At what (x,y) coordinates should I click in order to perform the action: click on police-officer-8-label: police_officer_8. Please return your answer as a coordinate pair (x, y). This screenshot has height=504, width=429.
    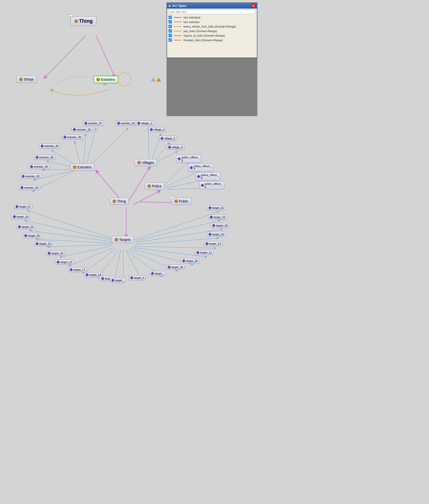
    Looking at the image, I should click on (210, 177).